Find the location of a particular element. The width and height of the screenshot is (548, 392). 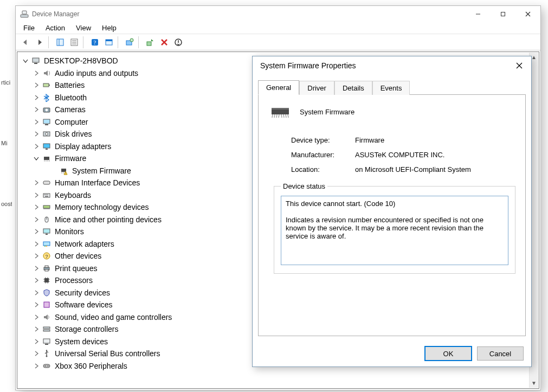

menu-action: Action is located at coordinates (55, 28).